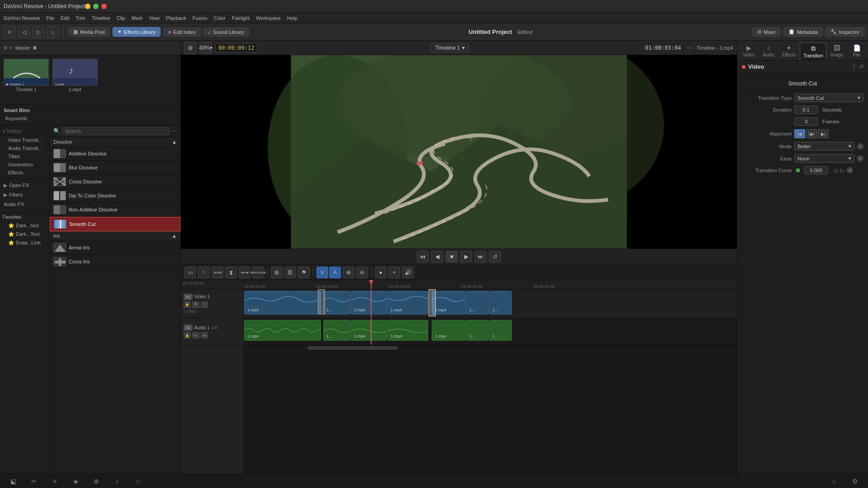 The width and height of the screenshot is (868, 488). What do you see at coordinates (51, 18) in the screenshot?
I see `menu-file: File` at bounding box center [51, 18].